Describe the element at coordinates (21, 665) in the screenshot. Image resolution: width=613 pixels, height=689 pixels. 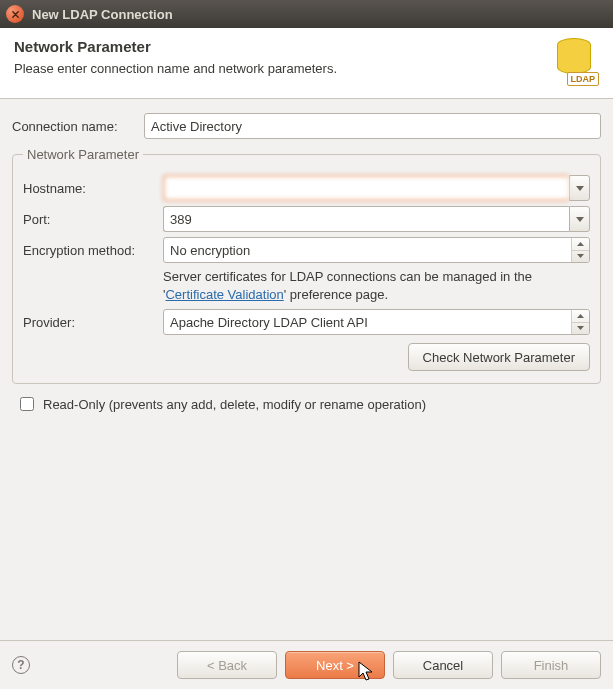
I see `help-button: ?` at that location.